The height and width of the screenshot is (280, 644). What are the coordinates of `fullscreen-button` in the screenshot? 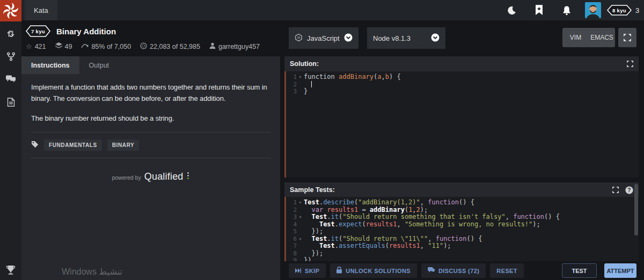 It's located at (627, 38).